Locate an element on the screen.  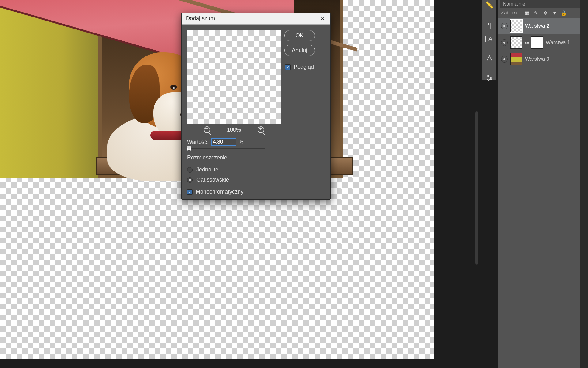
preview-checkbox-row: ✓ Podgląd is located at coordinates (300, 67).